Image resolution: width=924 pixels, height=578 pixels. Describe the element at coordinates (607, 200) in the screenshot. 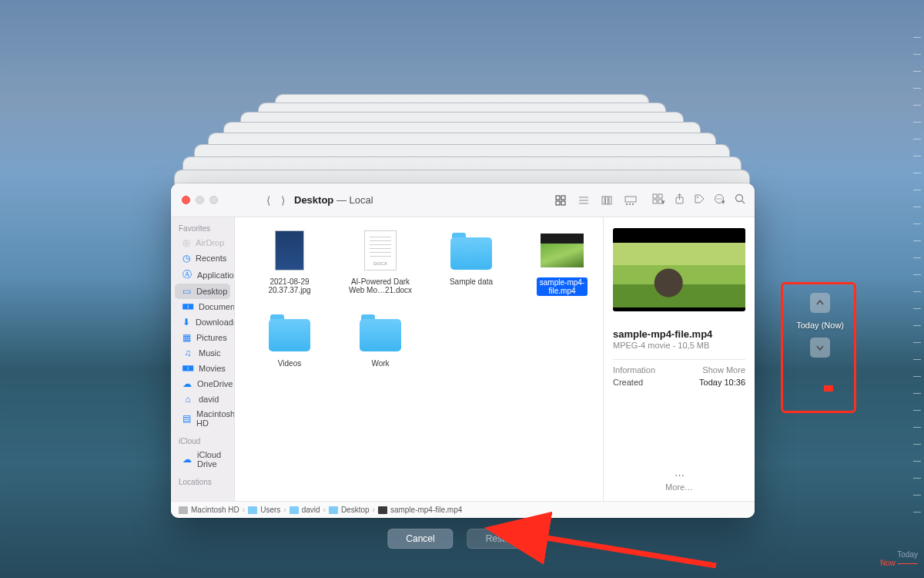

I see `column-view-button` at that location.